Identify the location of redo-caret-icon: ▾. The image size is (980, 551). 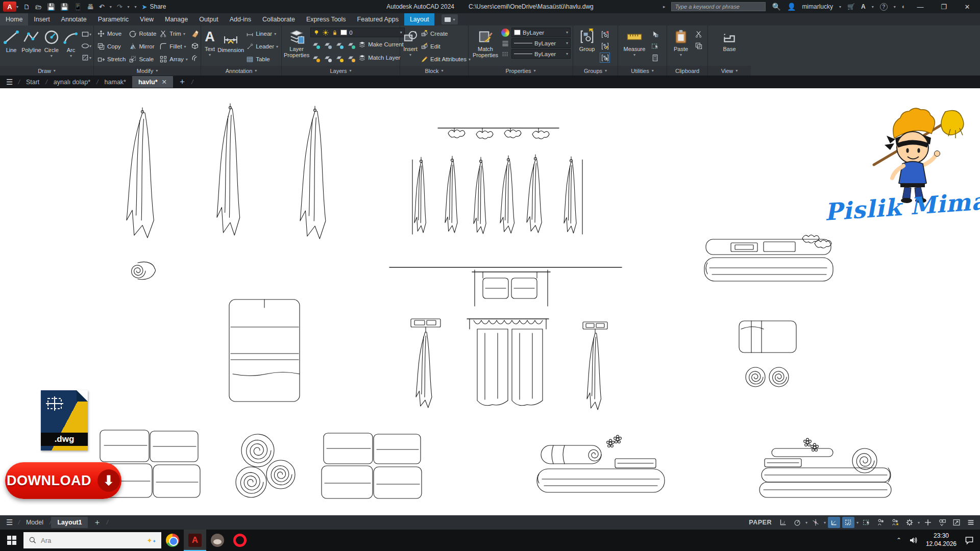
(129, 7).